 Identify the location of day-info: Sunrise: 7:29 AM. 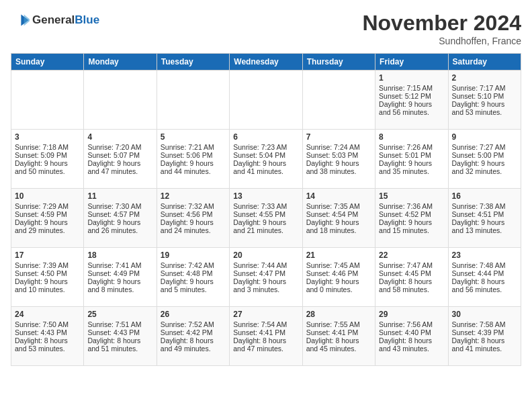
(47, 206).